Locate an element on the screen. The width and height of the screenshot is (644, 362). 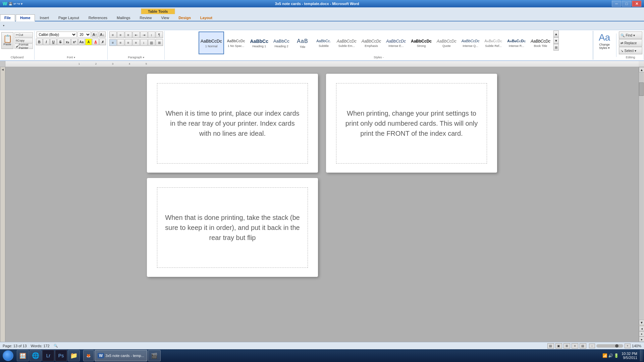
web-layout-btn: ⊞ is located at coordinates (567, 346).